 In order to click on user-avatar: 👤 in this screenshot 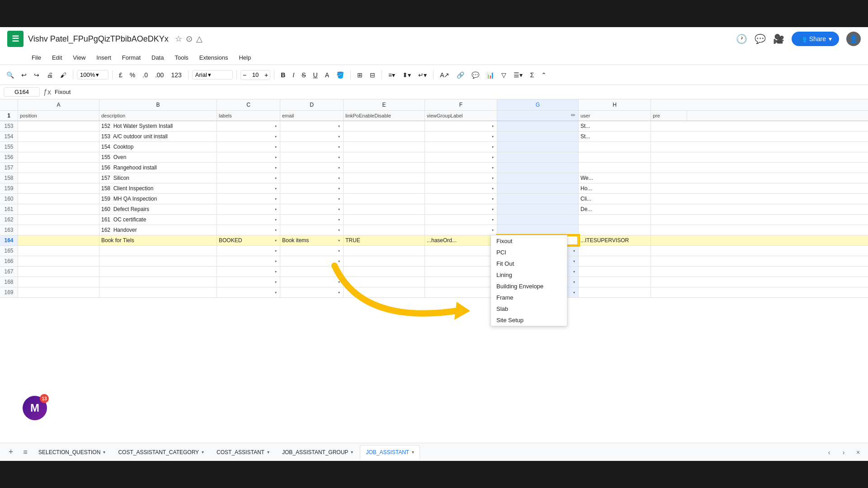, I will do `click(854, 39)`.